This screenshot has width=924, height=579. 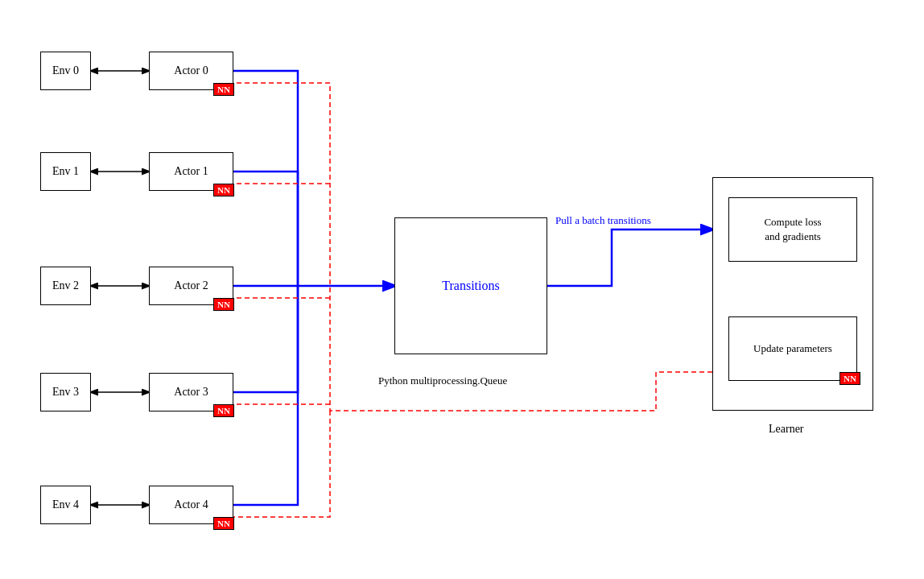 I want to click on nn-badge-actor-1: NN, so click(x=224, y=190).